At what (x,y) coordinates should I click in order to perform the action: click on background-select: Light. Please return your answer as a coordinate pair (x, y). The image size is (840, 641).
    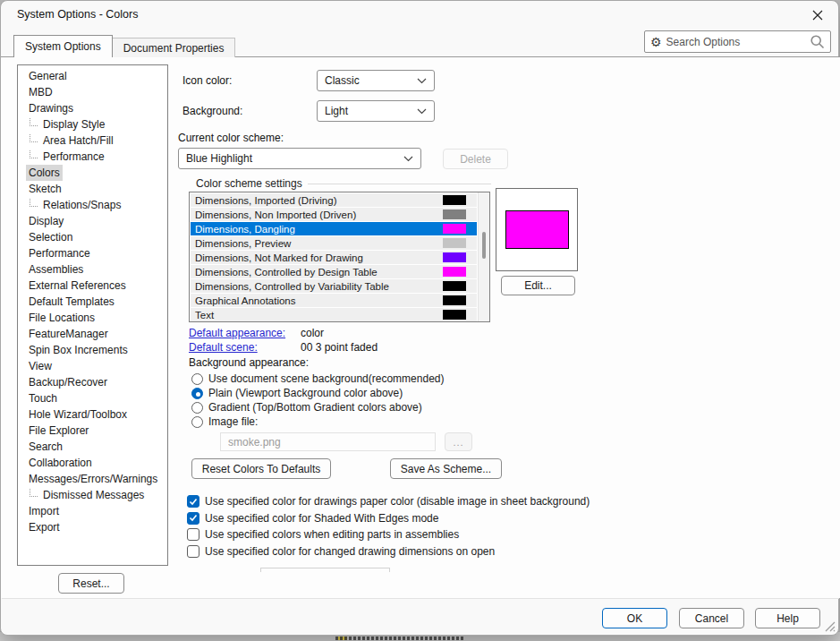
    Looking at the image, I should click on (376, 111).